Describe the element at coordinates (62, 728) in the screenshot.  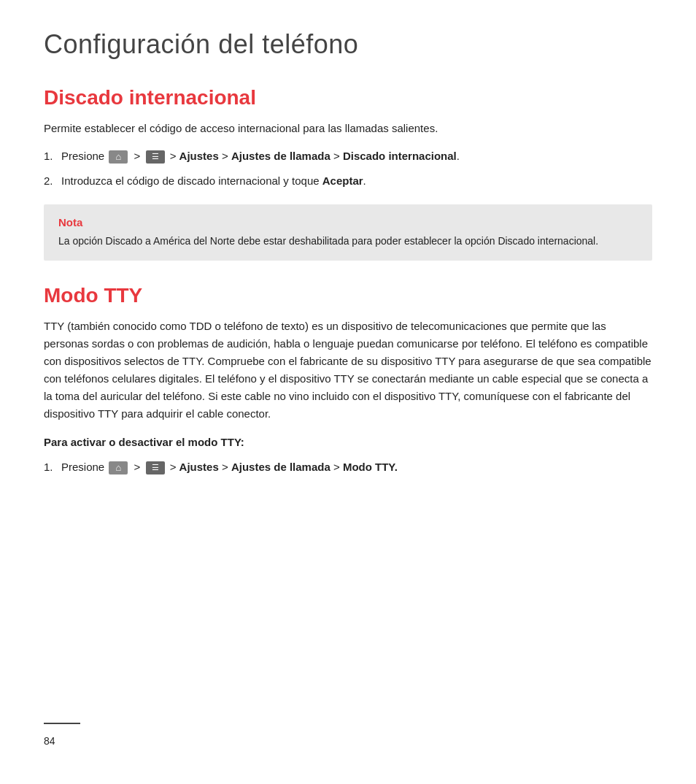
I see `footer: 84` at that location.